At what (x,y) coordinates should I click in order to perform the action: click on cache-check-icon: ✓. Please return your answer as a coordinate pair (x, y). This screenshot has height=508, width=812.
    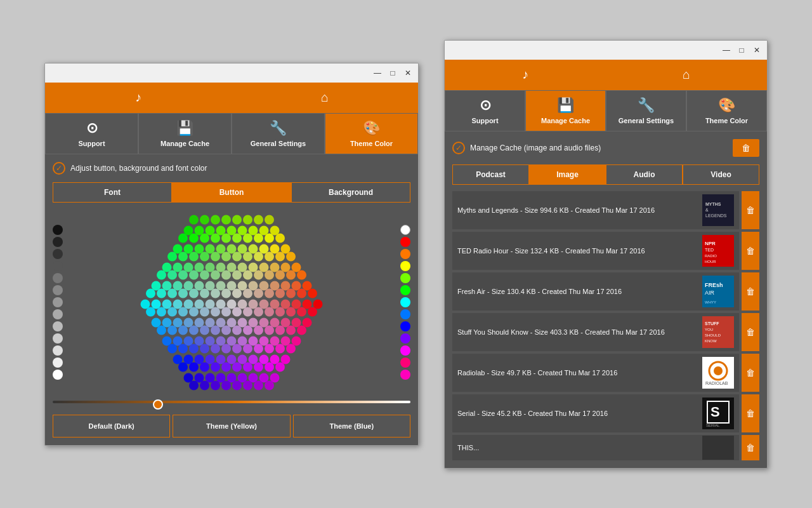
    Looking at the image, I should click on (459, 148).